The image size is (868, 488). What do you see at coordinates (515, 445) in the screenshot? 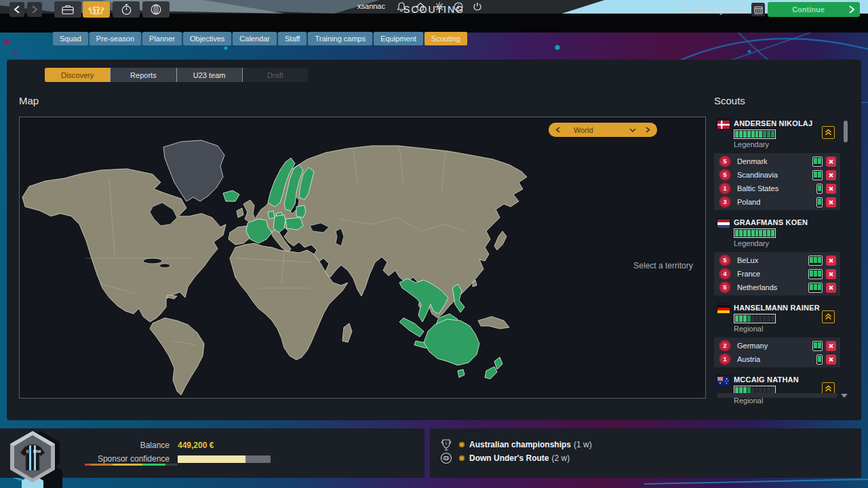
I see `objective-row: 1 Australian championships (1 w)` at bounding box center [515, 445].